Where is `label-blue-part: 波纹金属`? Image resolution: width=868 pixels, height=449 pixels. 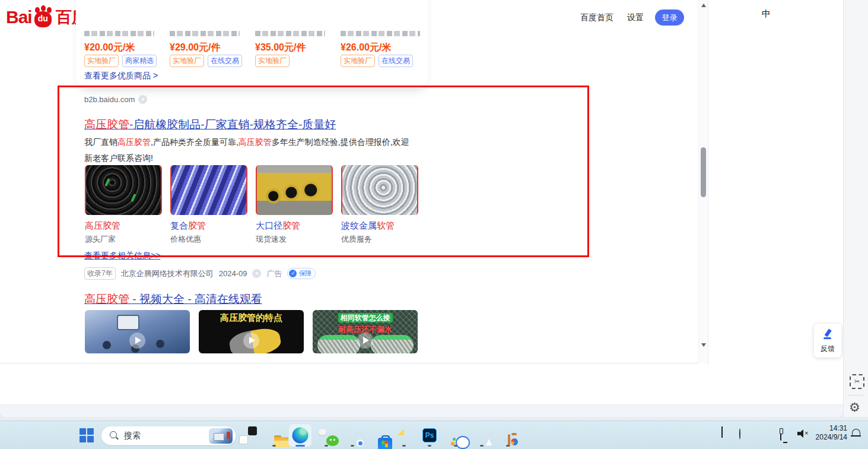
label-blue-part: 波纹金属 is located at coordinates (359, 226).